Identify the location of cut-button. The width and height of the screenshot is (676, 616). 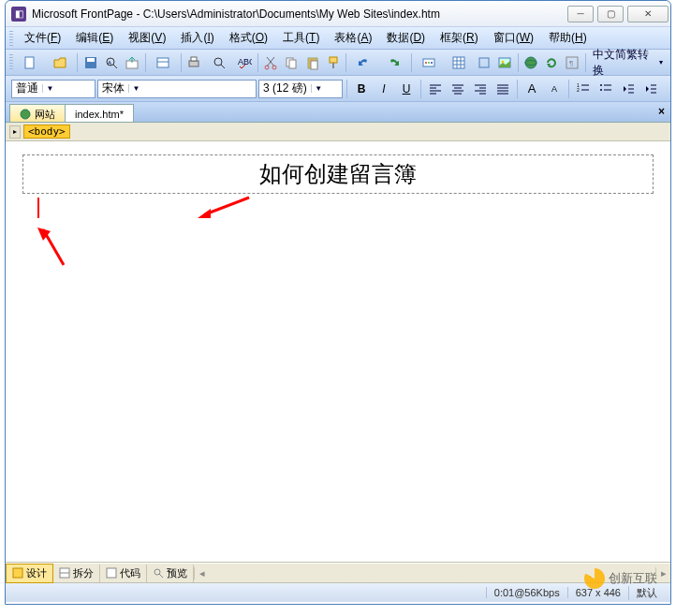
(272, 63).